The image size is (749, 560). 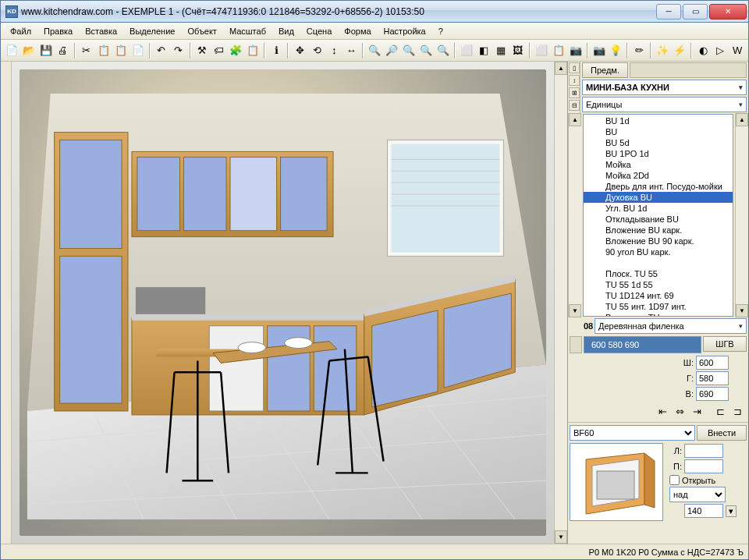 What do you see at coordinates (639, 51) in the screenshot?
I see `toolbar-icon: ✏` at bounding box center [639, 51].